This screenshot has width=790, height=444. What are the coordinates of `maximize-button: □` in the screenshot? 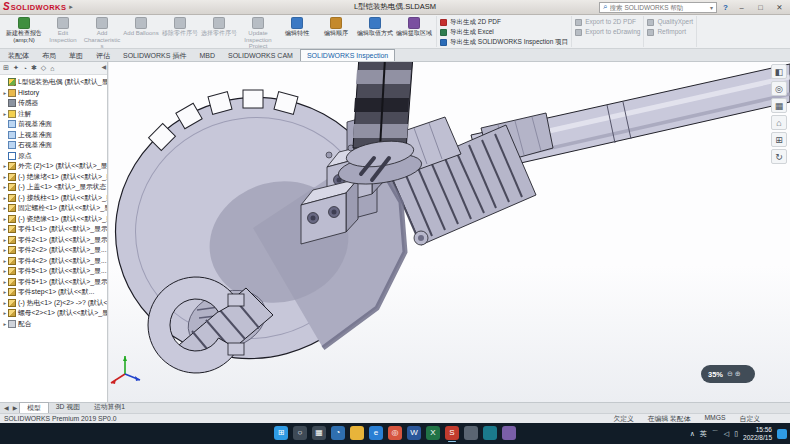 It's located at (760, 8).